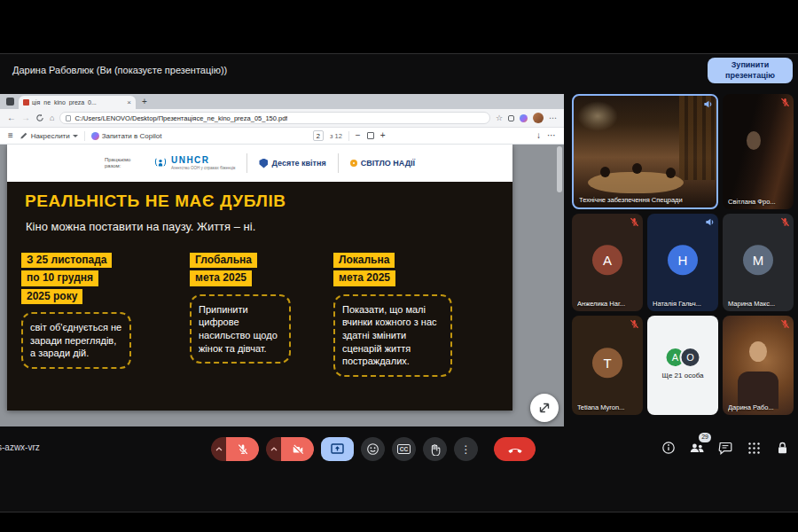 This screenshot has width=798, height=532. Describe the element at coordinates (51, 137) in the screenshot. I see `draw-label: Накреслити` at that location.